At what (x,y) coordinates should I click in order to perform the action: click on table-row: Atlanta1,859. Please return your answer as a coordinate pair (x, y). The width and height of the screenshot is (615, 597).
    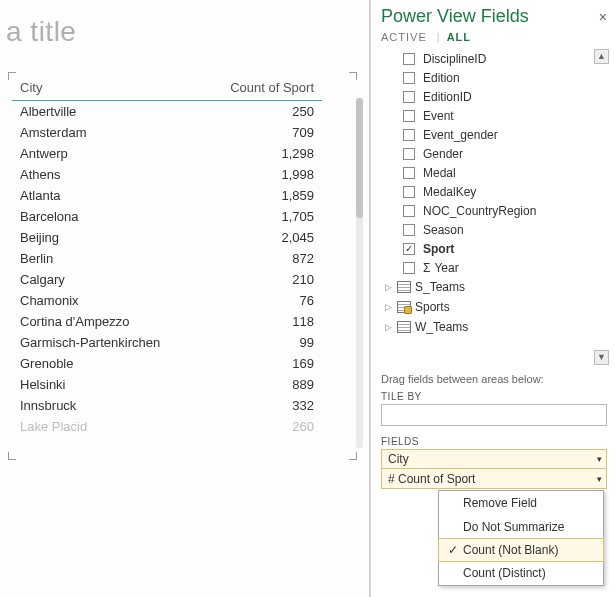
    Looking at the image, I should click on (167, 196).